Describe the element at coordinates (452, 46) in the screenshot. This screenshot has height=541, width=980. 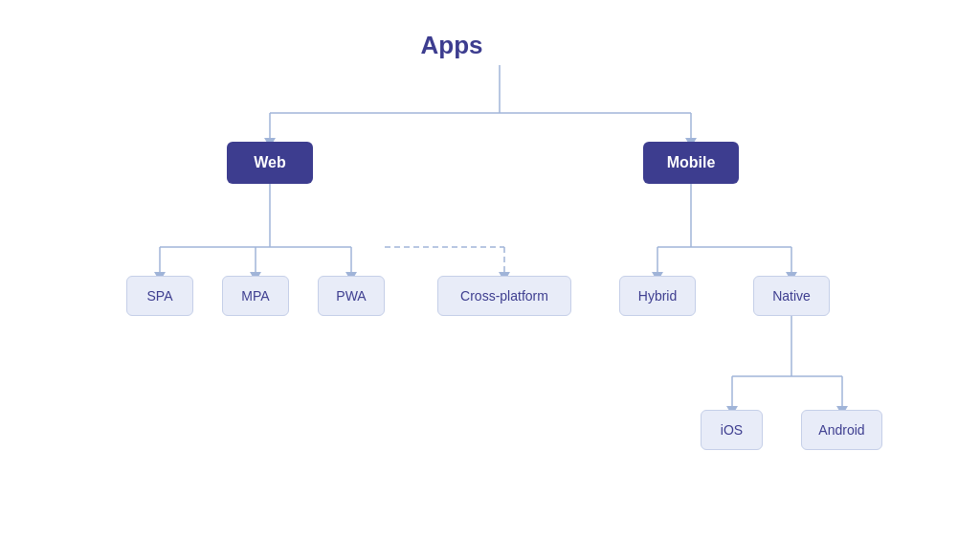
I see `node-apps: Apps` at that location.